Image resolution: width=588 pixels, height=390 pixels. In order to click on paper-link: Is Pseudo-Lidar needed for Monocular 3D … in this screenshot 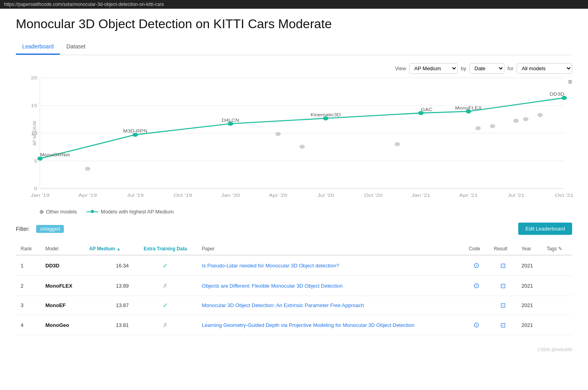, I will do `click(270, 266)`.